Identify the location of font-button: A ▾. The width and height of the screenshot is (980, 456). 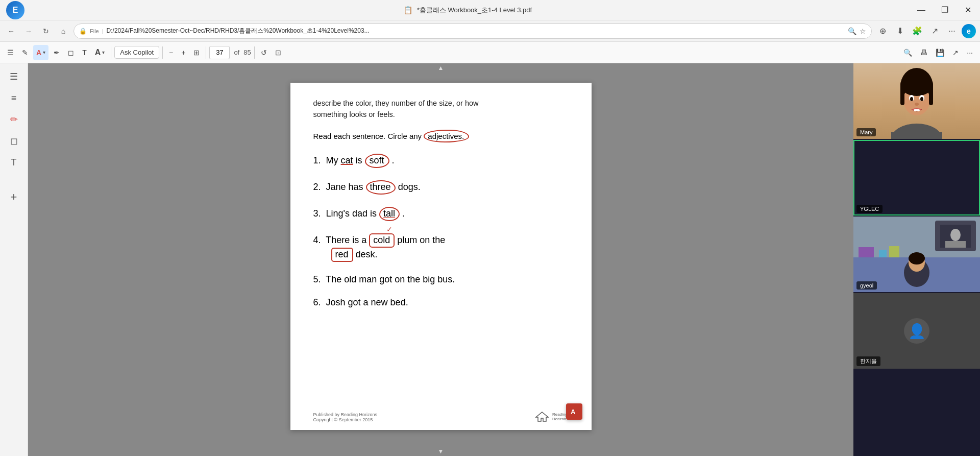
(100, 53).